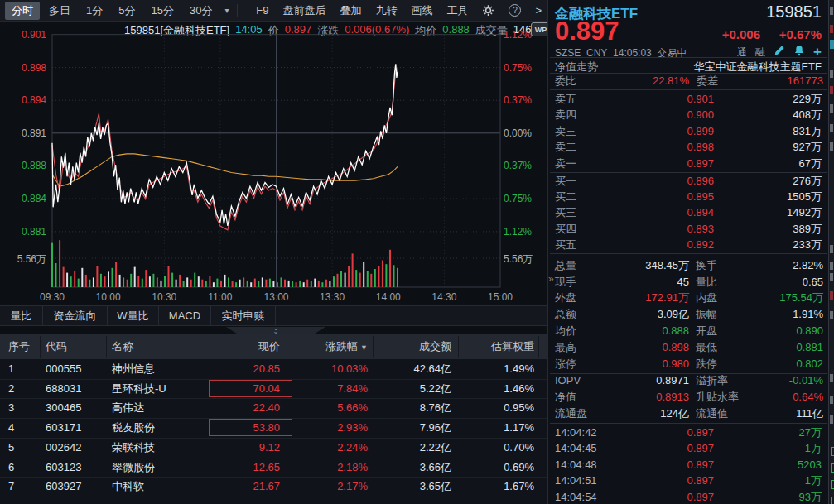 The width and height of the screenshot is (834, 504). Describe the element at coordinates (243, 316) in the screenshot. I see `indicator-tab-实时申赎: 实时申赎` at that location.